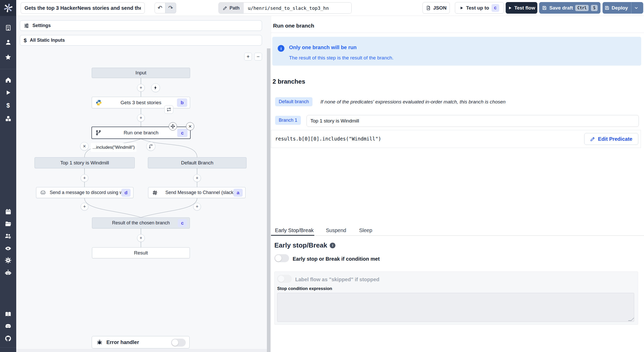  What do you see at coordinates (269, 200) in the screenshot?
I see `flow-vertical-scrollbar` at bounding box center [269, 200].